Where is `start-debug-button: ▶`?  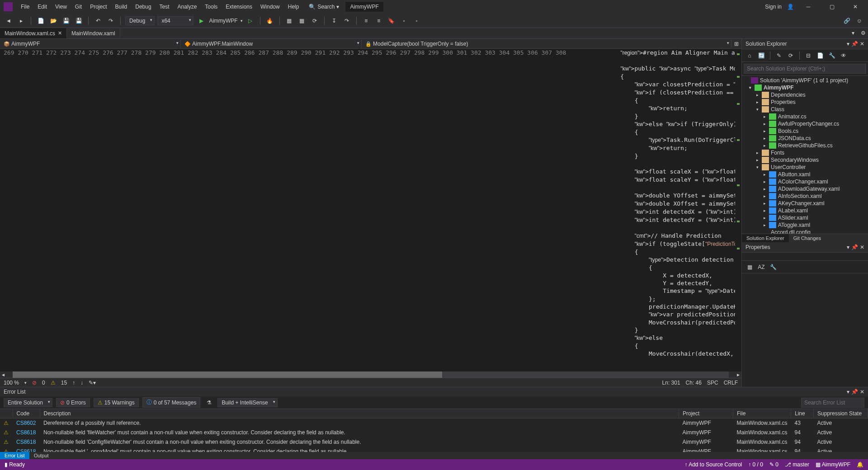
start-debug-button: ▶ is located at coordinates (201, 21).